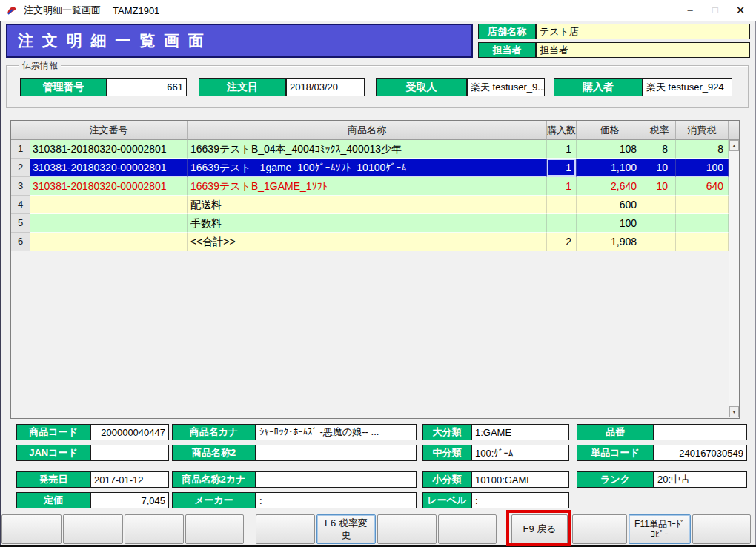  Describe the element at coordinates (370, 205) in the screenshot. I see `table-row: 4配送料600` at that location.